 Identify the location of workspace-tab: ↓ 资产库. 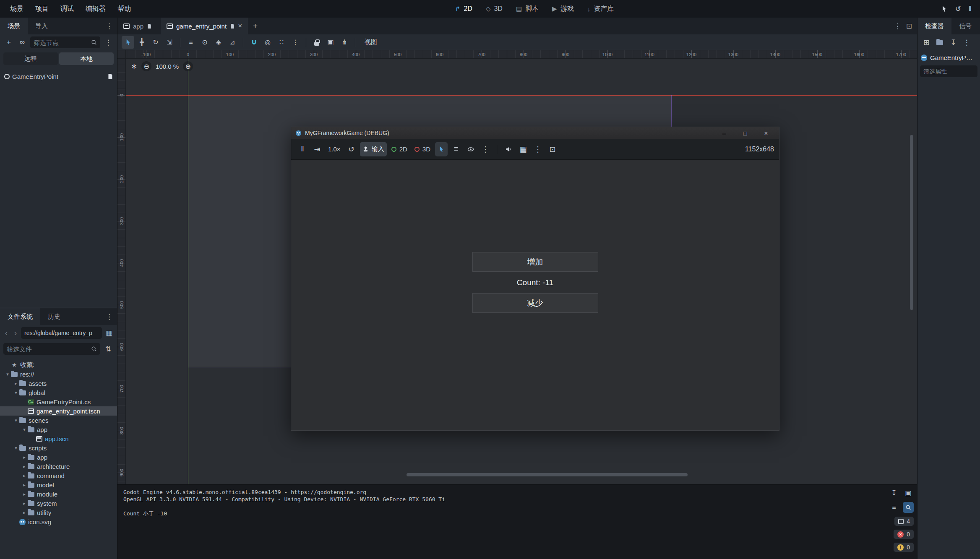
(601, 9).